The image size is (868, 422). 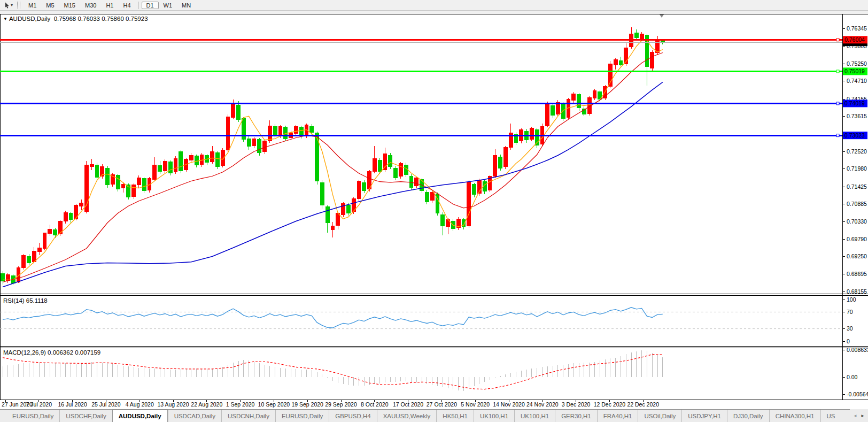 What do you see at coordinates (660, 416) in the screenshot?
I see `chart-tab-usoil-daily: USOil,Daily` at bounding box center [660, 416].